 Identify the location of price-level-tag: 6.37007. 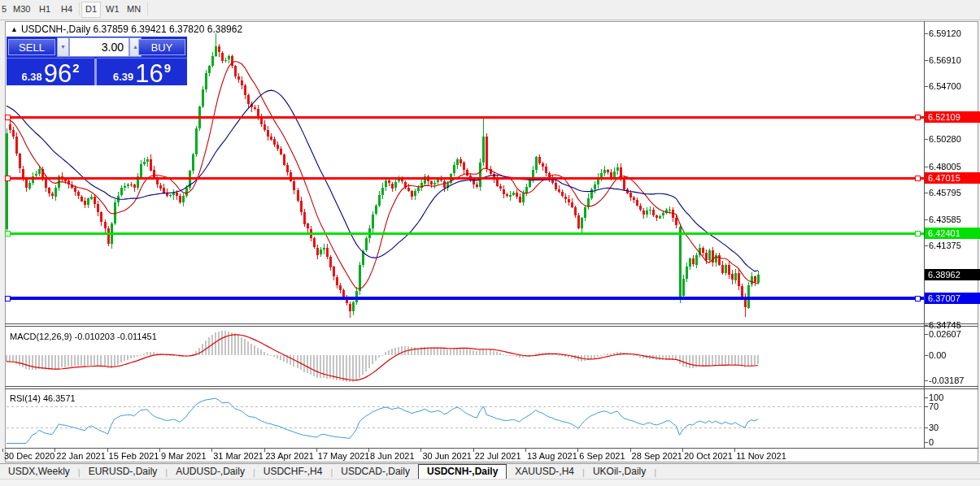
(952, 298).